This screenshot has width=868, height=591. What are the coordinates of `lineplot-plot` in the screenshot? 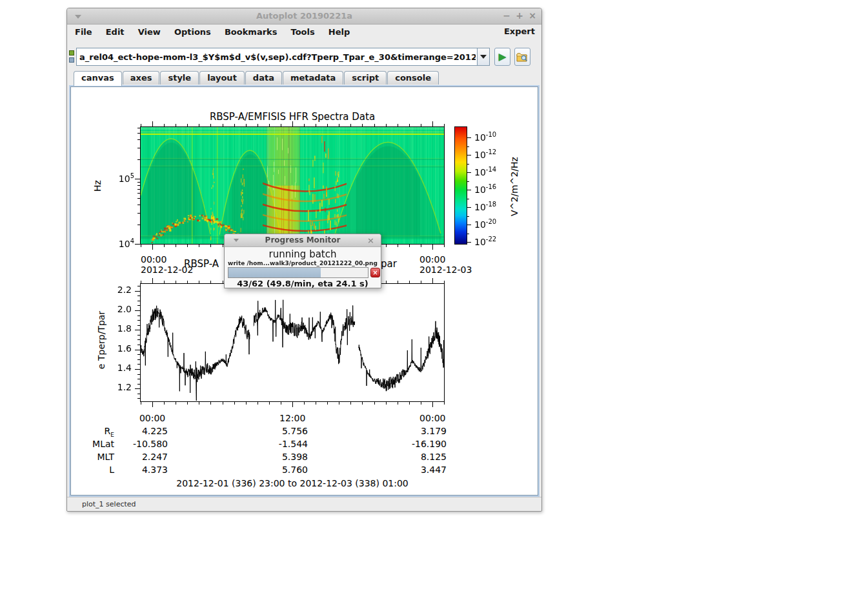 It's located at (292, 343).